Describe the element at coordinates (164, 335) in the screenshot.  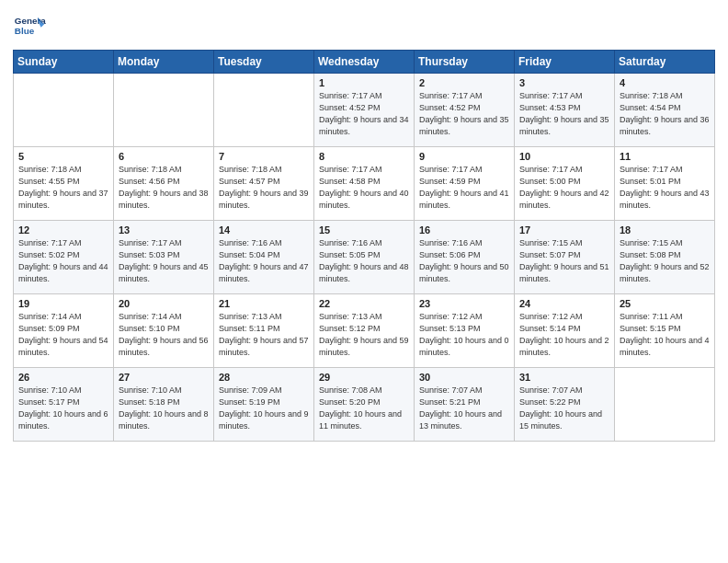
I see `day-info: Sunrise: 7:14 AMSunset: 5:10 PMDaylight:…` at that location.